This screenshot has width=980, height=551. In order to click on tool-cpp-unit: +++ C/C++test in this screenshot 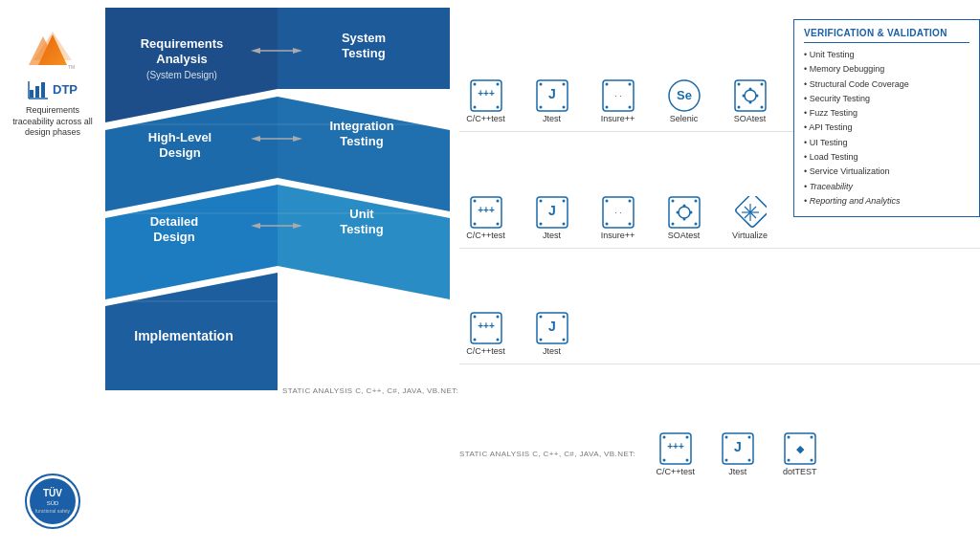, I will do `click(486, 334)`.